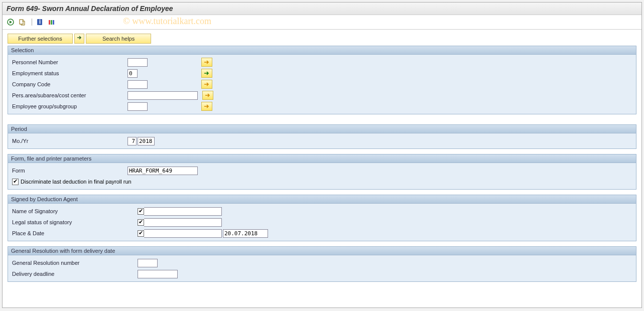 The height and width of the screenshot is (311, 644). I want to click on employment-status-input, so click(133, 73).